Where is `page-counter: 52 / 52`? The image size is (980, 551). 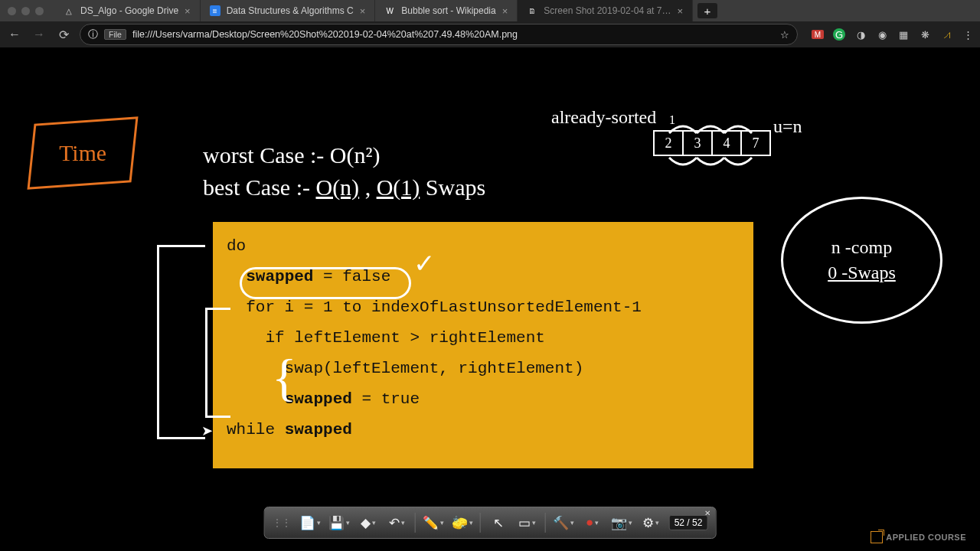 page-counter: 52 / 52 is located at coordinates (689, 523).